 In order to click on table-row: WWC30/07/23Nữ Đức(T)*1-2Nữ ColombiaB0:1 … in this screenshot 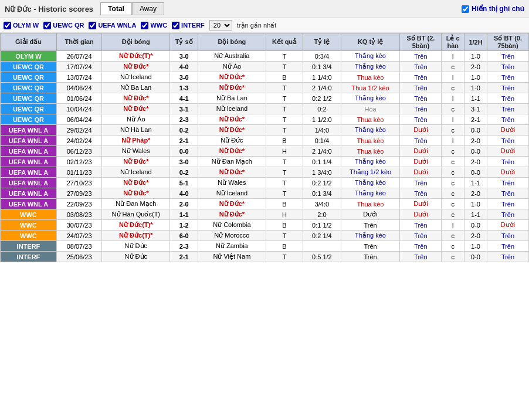, I will do `click(265, 225)`.